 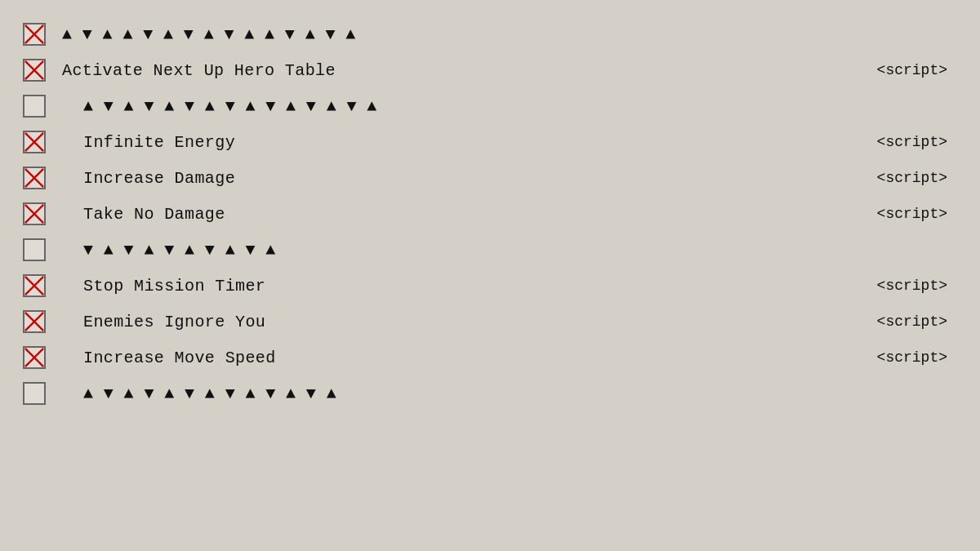 What do you see at coordinates (490, 393) in the screenshot?
I see `table-row: ▲ ▼ ▲ ▼ ▲ ▼ ▲ ▼ ▲ ▼ ▲ ▼ ▲` at bounding box center [490, 393].